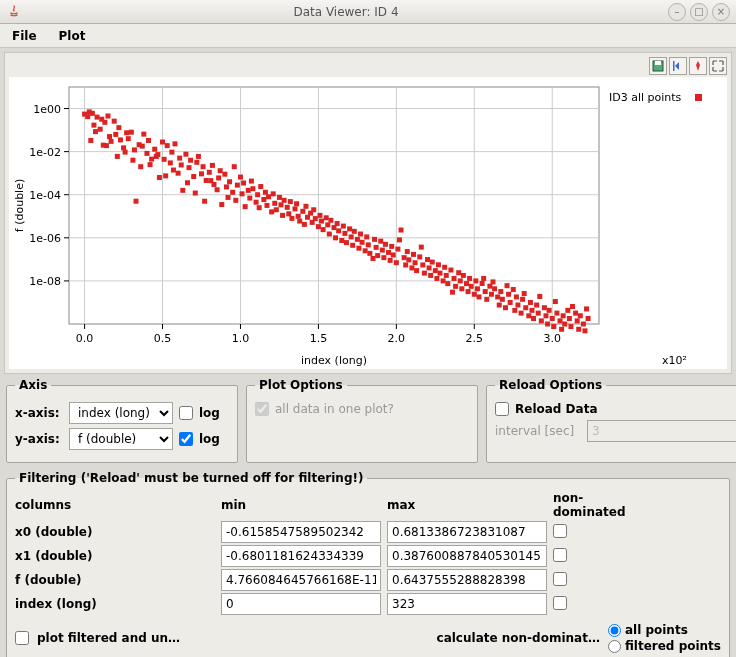  What do you see at coordinates (656, 630) in the screenshot?
I see `radio-all-label: all points` at bounding box center [656, 630].